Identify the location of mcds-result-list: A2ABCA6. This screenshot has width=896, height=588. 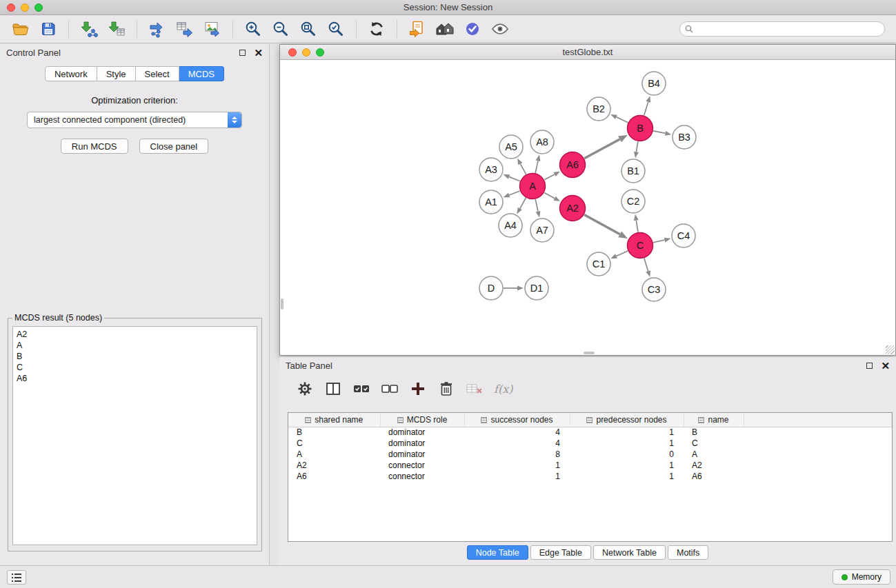
(135, 436).